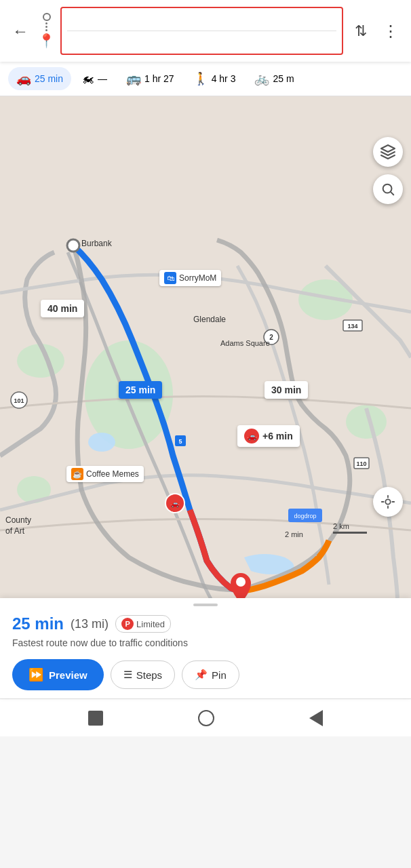 The width and height of the screenshot is (411, 868). I want to click on route-distance: (13 mi), so click(90, 624).